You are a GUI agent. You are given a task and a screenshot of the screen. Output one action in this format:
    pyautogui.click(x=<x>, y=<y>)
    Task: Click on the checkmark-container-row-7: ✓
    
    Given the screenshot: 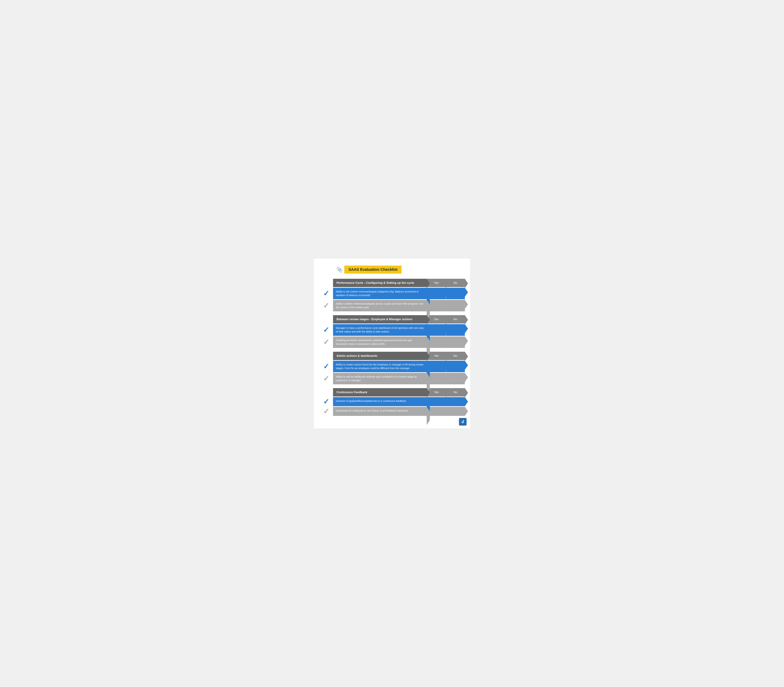 What is the action you would take?
    pyautogui.click(x=326, y=402)
    